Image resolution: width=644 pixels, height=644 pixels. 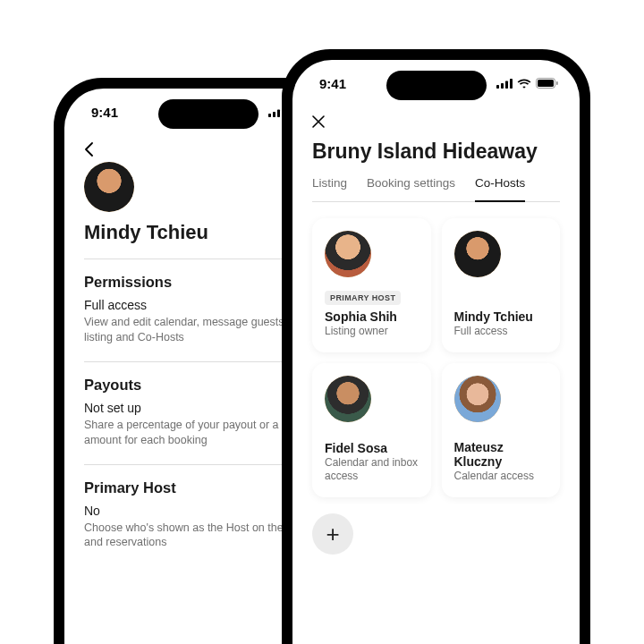 What do you see at coordinates (501, 331) in the screenshot?
I see `cohost-role: Full access` at bounding box center [501, 331].